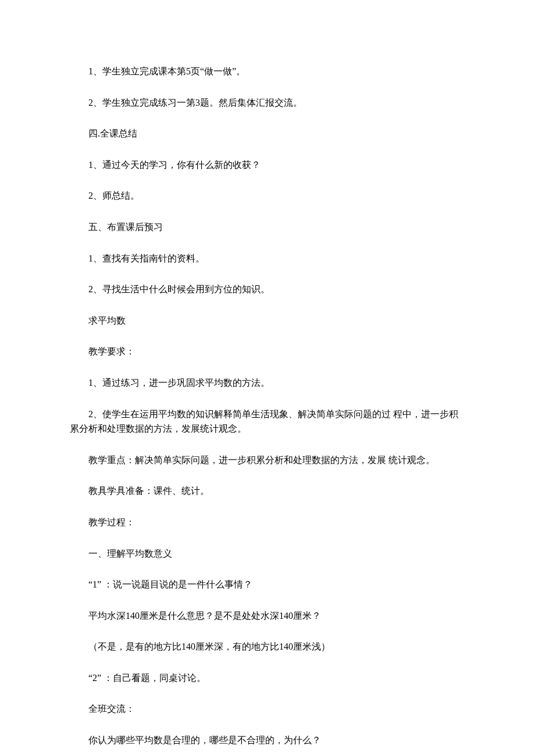 The height and width of the screenshot is (756, 535). Describe the element at coordinates (268, 321) in the screenshot. I see `paragraph-title-average: 求平均数` at that location.